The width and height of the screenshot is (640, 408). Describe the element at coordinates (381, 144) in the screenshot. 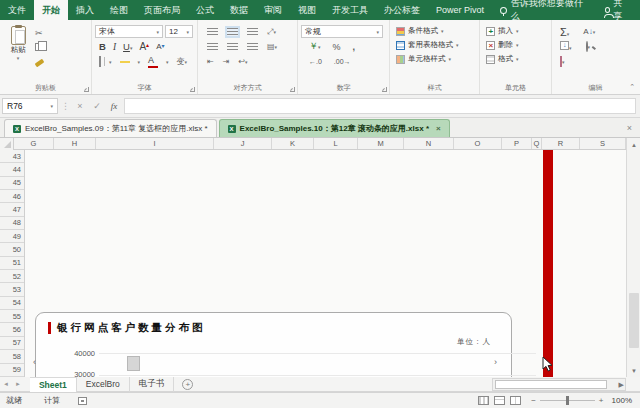

I see `column-header-M: M` at that location.